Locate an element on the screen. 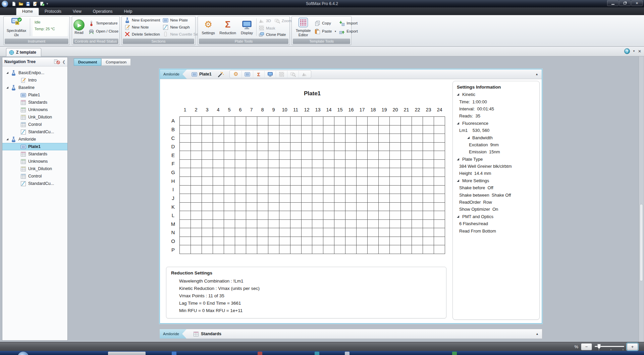  column-header: 6 is located at coordinates (240, 110).